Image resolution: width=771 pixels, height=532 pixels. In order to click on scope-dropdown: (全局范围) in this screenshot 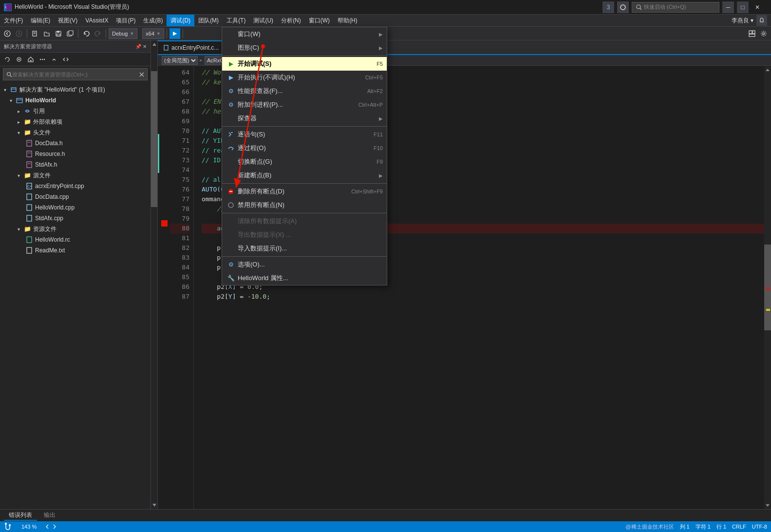, I will do `click(180, 60)`.